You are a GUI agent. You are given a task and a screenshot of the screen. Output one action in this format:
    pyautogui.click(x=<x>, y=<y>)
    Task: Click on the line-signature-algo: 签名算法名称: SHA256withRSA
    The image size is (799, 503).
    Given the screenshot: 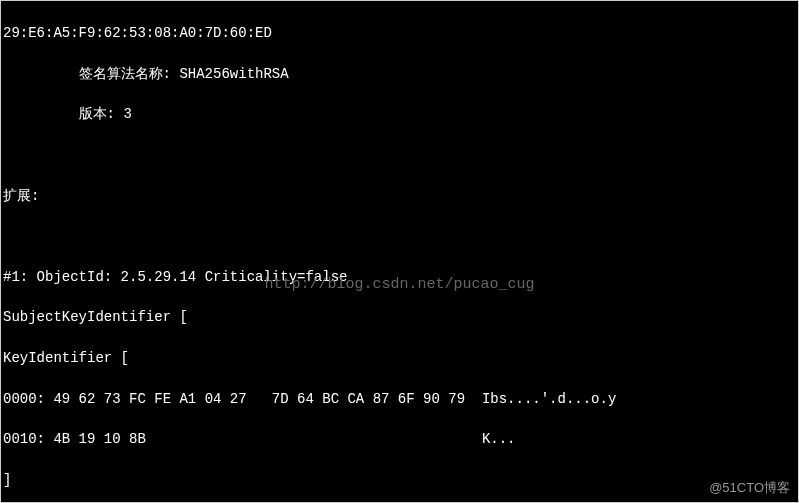 What is the action you would take?
    pyautogui.click(x=146, y=74)
    